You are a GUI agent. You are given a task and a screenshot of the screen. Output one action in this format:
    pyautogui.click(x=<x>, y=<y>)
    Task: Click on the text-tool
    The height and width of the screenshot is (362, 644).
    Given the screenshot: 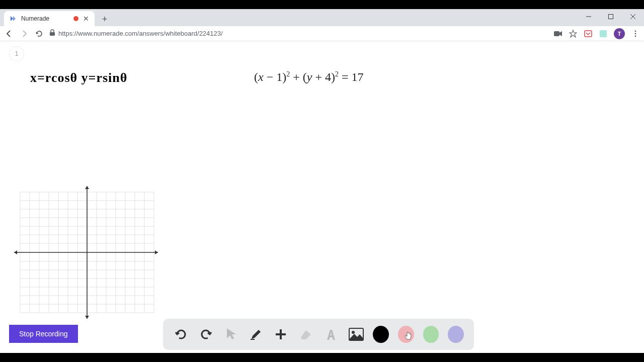 What is the action you would take?
    pyautogui.click(x=331, y=334)
    